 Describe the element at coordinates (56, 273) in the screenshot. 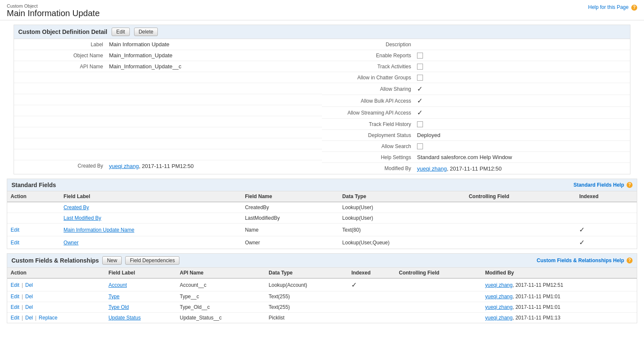

I see `col-cf-action: Action` at that location.